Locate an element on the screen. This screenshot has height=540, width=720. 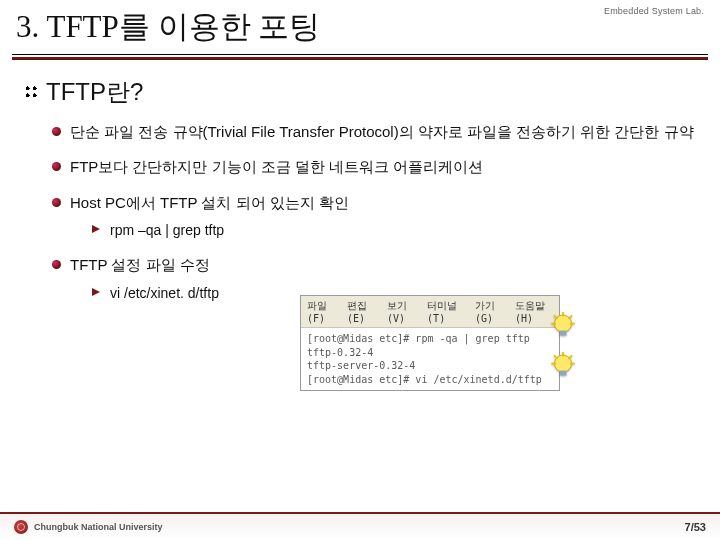
footer: Chungbuk National University 7/53 is located at coordinates (360, 526).